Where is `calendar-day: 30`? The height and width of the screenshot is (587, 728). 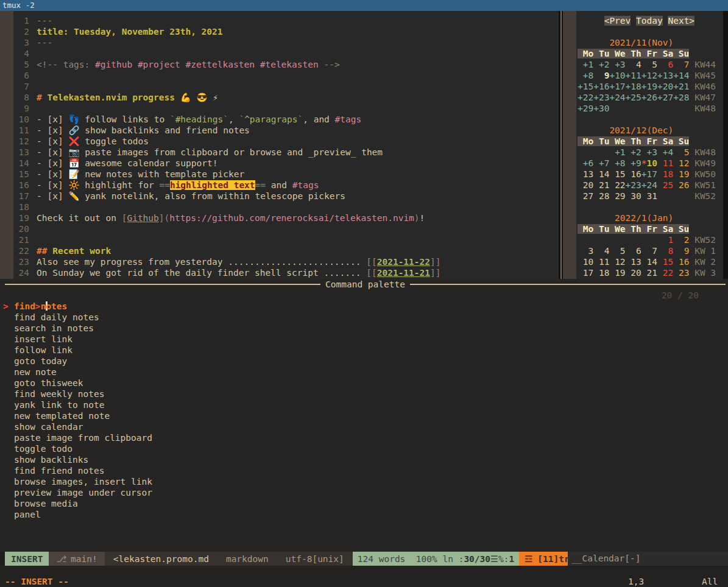
calendar-day: 30 is located at coordinates (634, 196).